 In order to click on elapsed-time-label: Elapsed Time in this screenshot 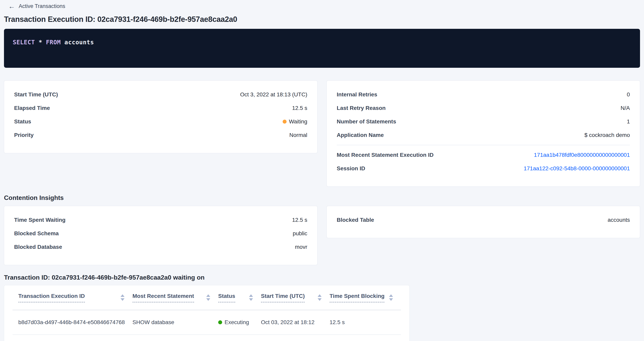, I will do `click(32, 108)`.